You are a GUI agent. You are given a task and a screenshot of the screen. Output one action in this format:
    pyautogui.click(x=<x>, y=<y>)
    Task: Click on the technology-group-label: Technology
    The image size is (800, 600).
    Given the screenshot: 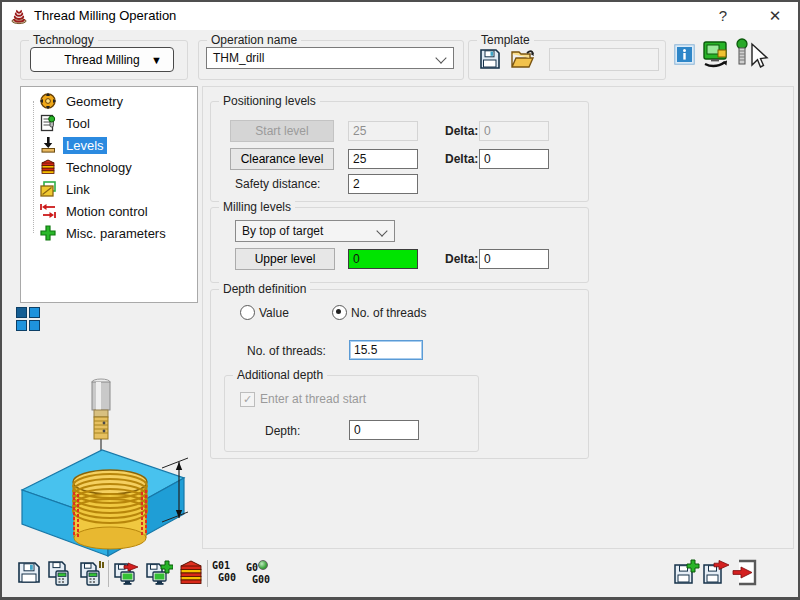 What is the action you would take?
    pyautogui.click(x=64, y=40)
    